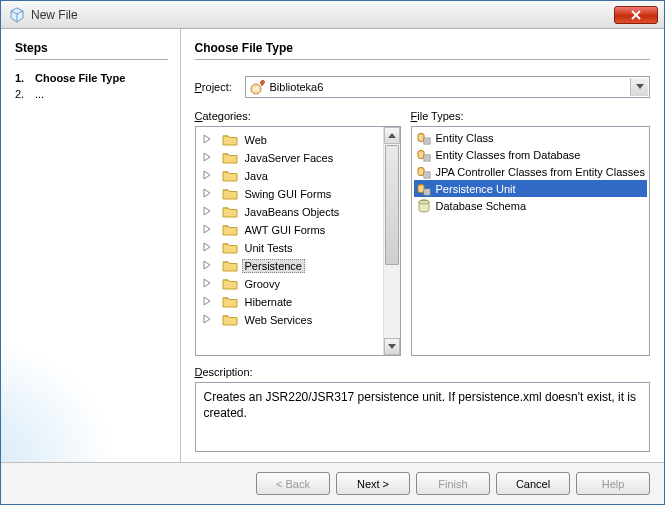 The image size is (665, 505). Describe the element at coordinates (289, 266) in the screenshot. I see `category-item: Persistence` at that location.